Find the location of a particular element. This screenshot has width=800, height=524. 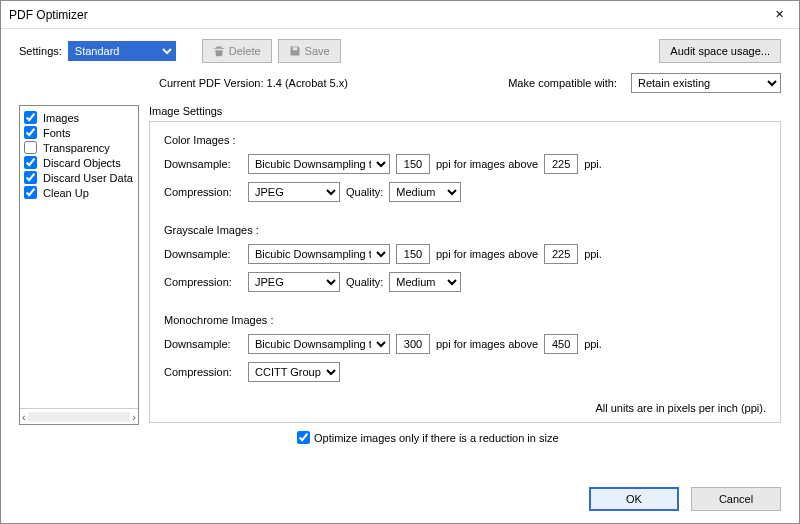

scroll-left-icon: ‹ is located at coordinates (24, 417).